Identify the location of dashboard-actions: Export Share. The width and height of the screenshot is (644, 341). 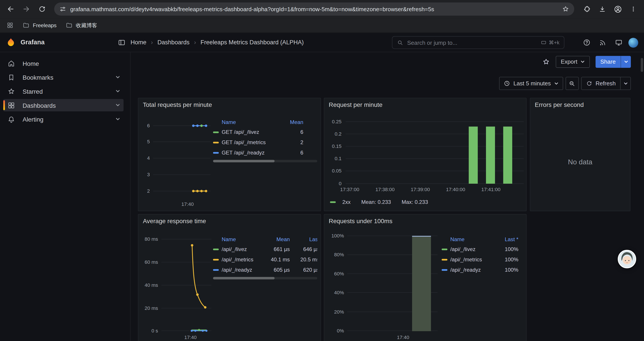
(586, 62).